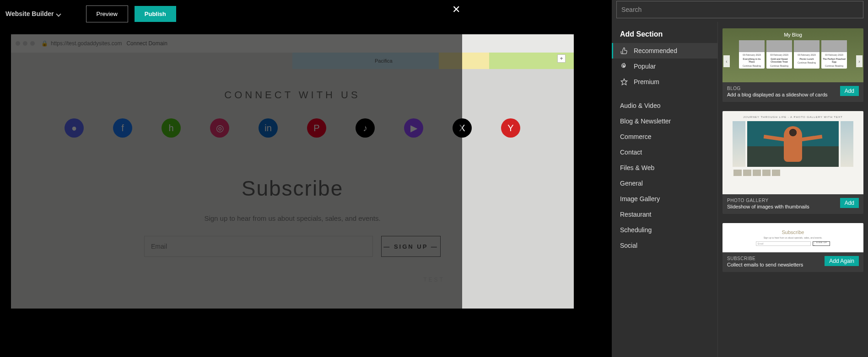  What do you see at coordinates (664, 51) in the screenshot?
I see `nav-recommended: Recommended` at bounding box center [664, 51].